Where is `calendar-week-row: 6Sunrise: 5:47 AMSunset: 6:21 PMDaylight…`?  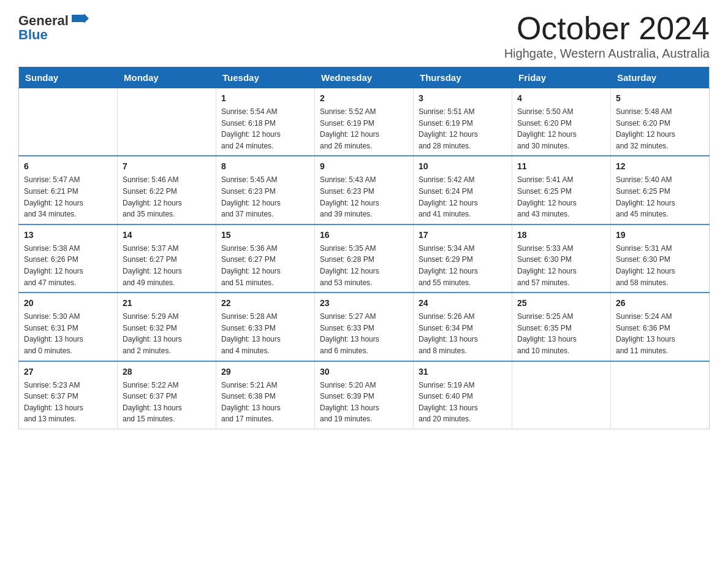
calendar-week-row: 6Sunrise: 5:47 AMSunset: 6:21 PMDaylight… is located at coordinates (364, 190).